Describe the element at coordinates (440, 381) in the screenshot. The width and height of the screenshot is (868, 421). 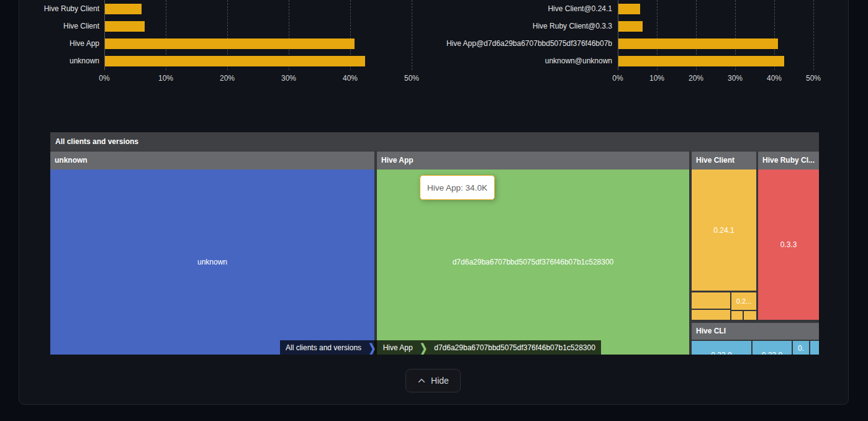
I see `hide-button-label: Hide` at that location.